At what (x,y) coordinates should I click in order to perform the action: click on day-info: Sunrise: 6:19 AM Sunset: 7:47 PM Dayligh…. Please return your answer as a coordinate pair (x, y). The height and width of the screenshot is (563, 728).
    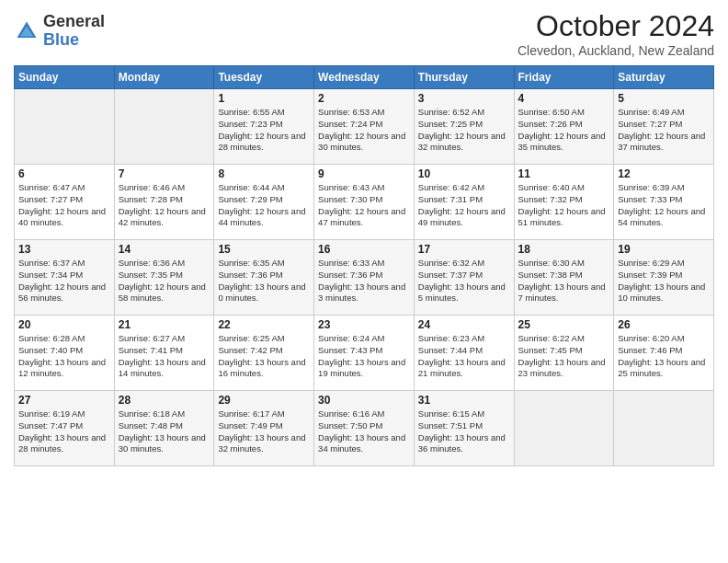
    Looking at the image, I should click on (64, 432).